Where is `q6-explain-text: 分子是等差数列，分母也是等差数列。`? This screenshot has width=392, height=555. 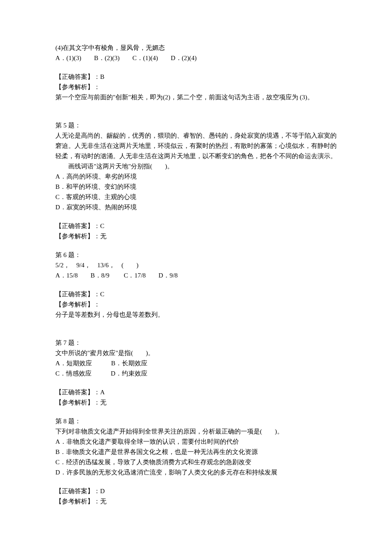
q6-explain-text: 分子是等差数列，分母也是等差数列。 is located at coordinates (196, 315).